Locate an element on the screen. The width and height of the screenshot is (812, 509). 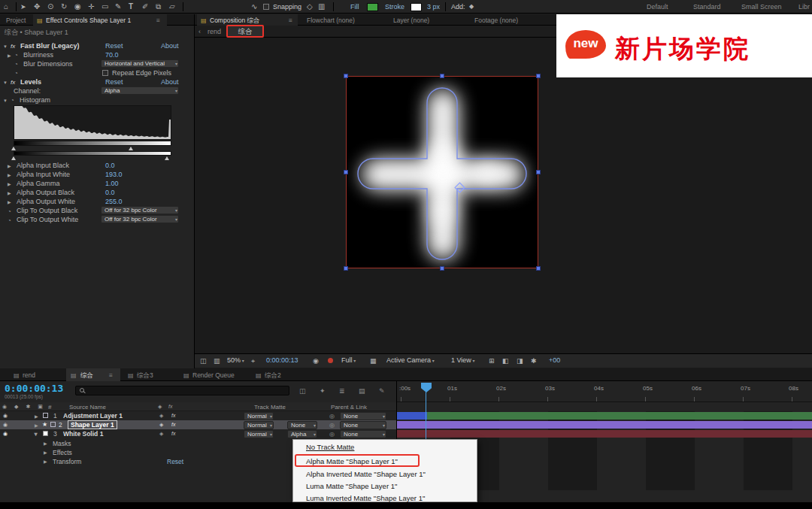
show-channel-red-icon is located at coordinates (331, 361).